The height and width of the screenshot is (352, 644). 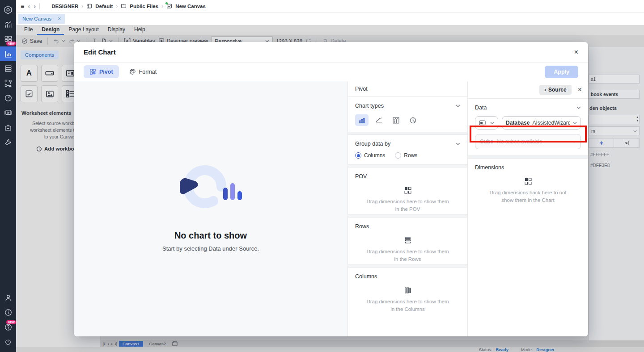 I want to click on pivot-grid-icon, so click(x=93, y=71).